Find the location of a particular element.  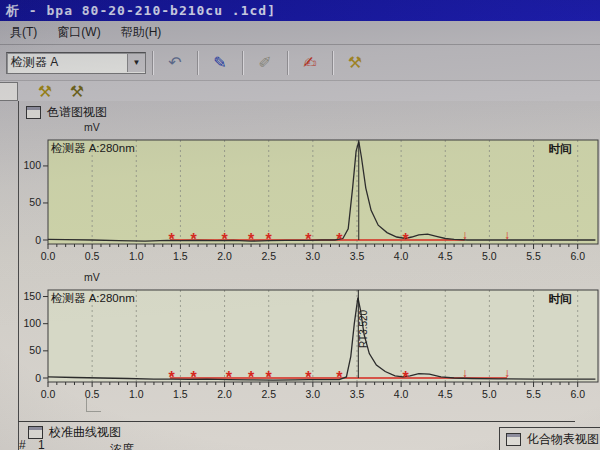

restore-window-icon is located at coordinates (514, 440).